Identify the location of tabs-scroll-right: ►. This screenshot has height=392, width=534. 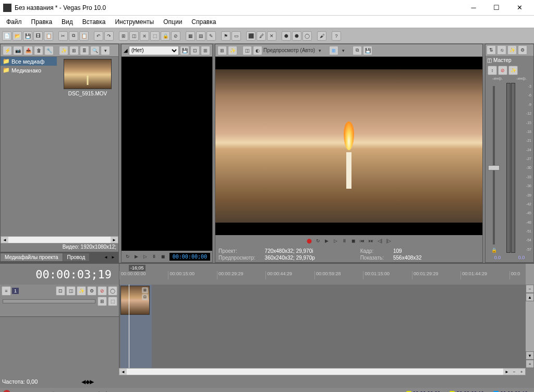
(115, 258).